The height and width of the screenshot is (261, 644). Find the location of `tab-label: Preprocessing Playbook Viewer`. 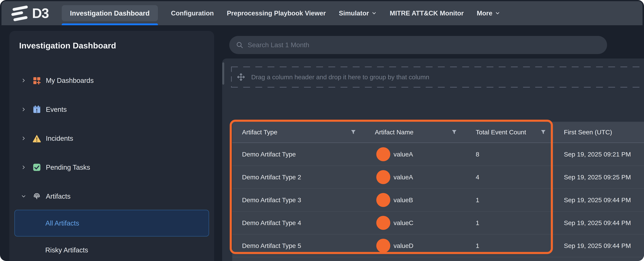

tab-label: Preprocessing Playbook Viewer is located at coordinates (276, 13).